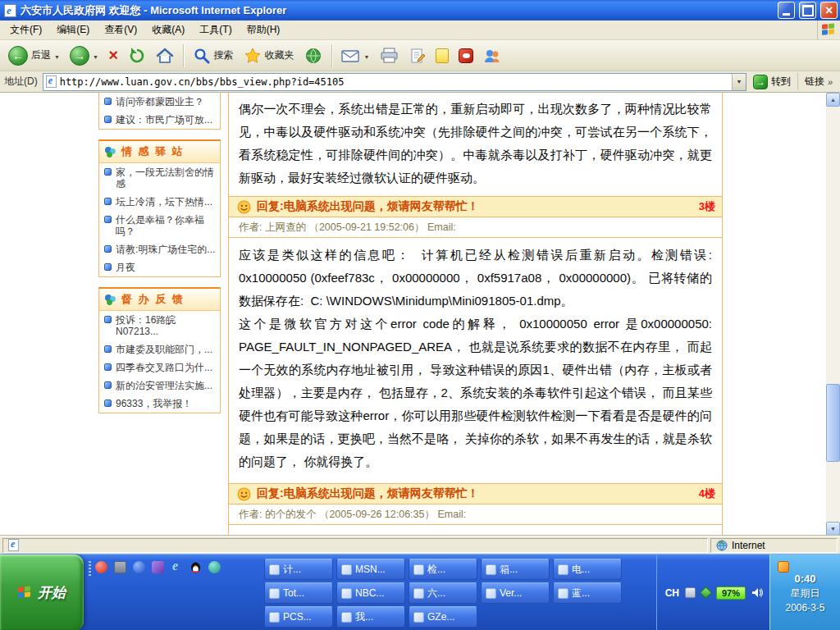  Describe the element at coordinates (159, 178) in the screenshot. I see `sidebar-topic-link: 家，一段无法割舍的情感` at that location.